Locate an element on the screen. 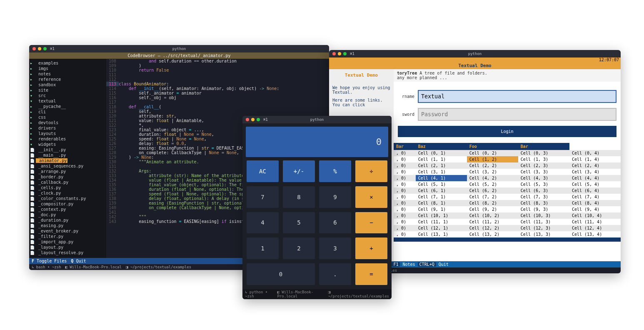  username-input is located at coordinates (517, 97).